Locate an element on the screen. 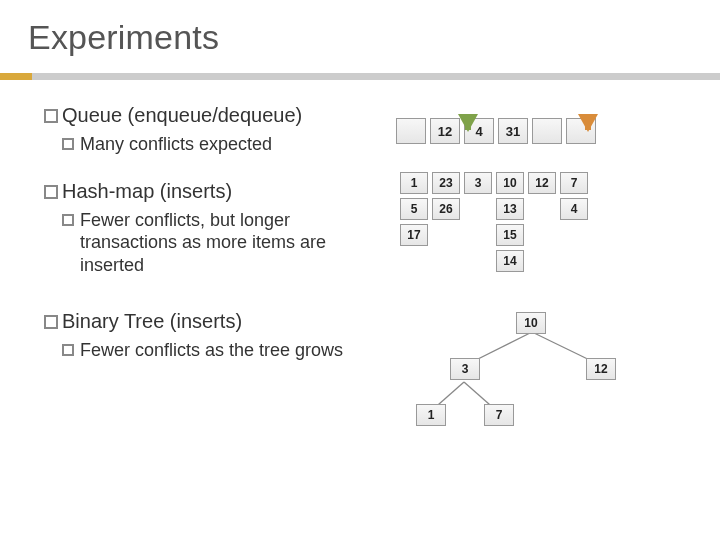 Image resolution: width=720 pixels, height=540 pixels. page-title: Experiments is located at coordinates (360, 32).